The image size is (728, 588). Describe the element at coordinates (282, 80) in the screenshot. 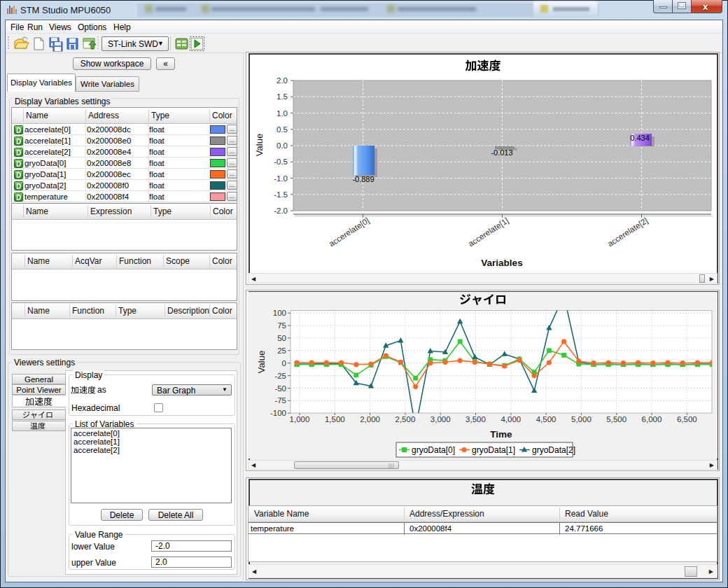

I see `svg-text: 2.0` at that location.